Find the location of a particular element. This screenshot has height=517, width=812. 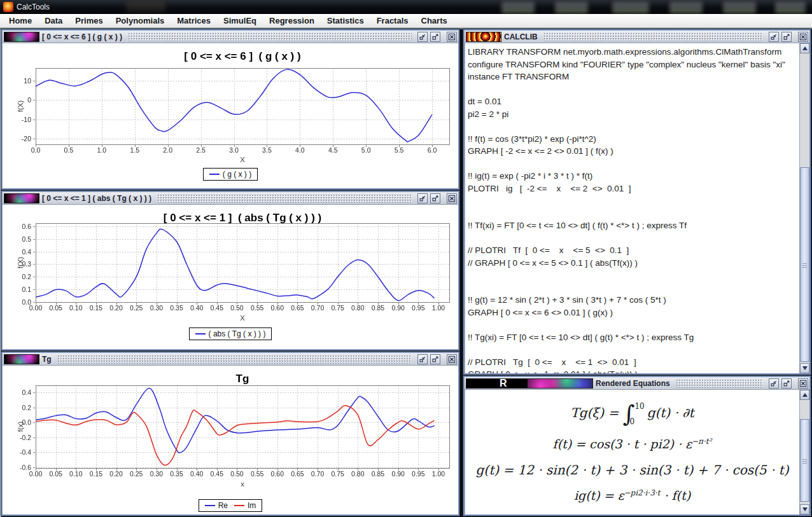

equations-scrollbar is located at coordinates (804, 452).